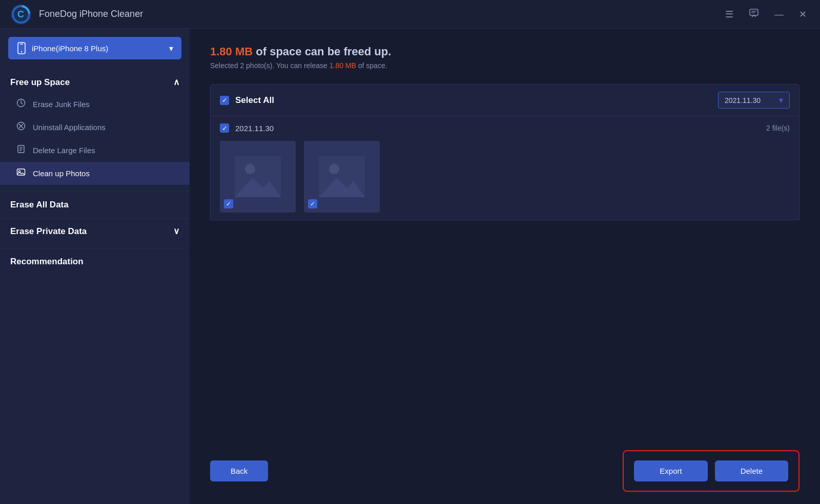 The image size is (820, 504). I want to click on svg-text: C, so click(20, 14).